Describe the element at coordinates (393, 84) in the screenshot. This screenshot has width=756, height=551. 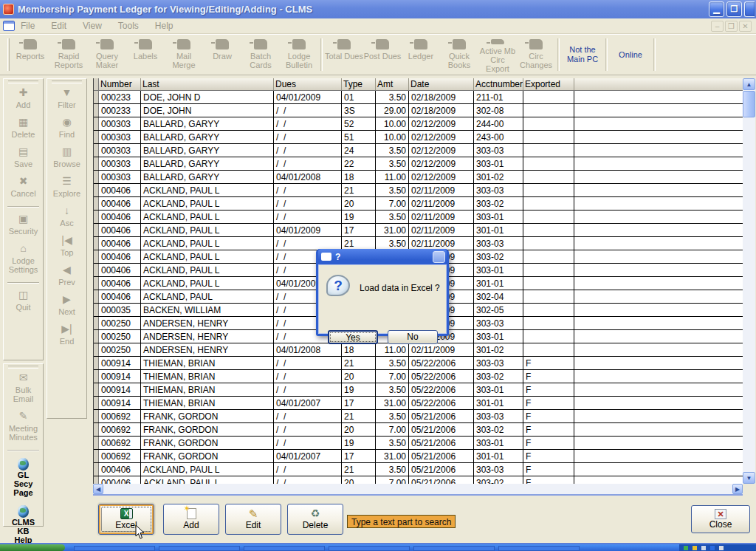
I see `column-header-amt: Amt` at that location.